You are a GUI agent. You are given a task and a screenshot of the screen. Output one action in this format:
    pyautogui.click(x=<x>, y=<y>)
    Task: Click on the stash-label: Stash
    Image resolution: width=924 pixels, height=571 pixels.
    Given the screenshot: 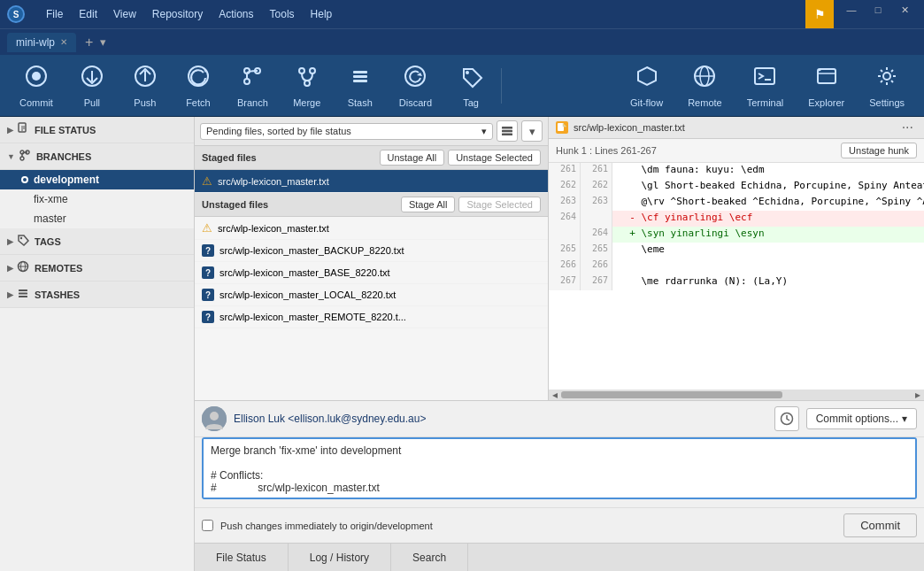 What is the action you would take?
    pyautogui.click(x=360, y=103)
    